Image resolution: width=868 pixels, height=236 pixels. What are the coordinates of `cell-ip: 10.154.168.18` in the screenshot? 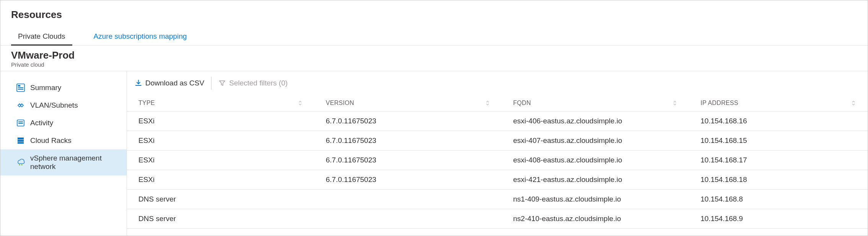 It's located at (779, 180).